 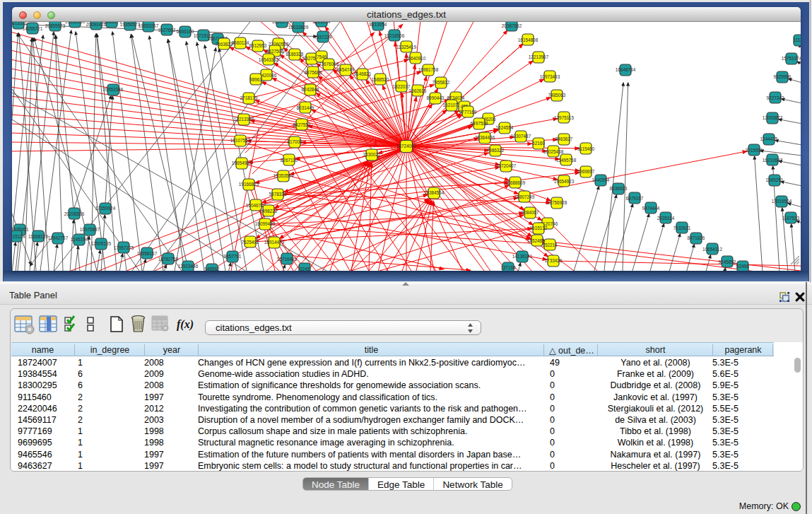 What do you see at coordinates (652, 208) in the screenshot?
I see `svg-text: 9474444` at bounding box center [652, 208].